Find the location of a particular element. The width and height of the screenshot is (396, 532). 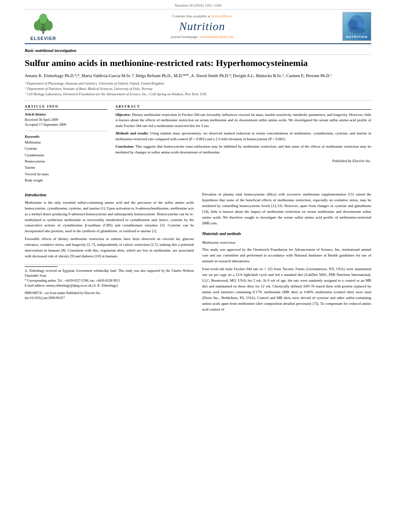

published-by: Published by Elsevier Inc. is located at coordinates (243, 161).